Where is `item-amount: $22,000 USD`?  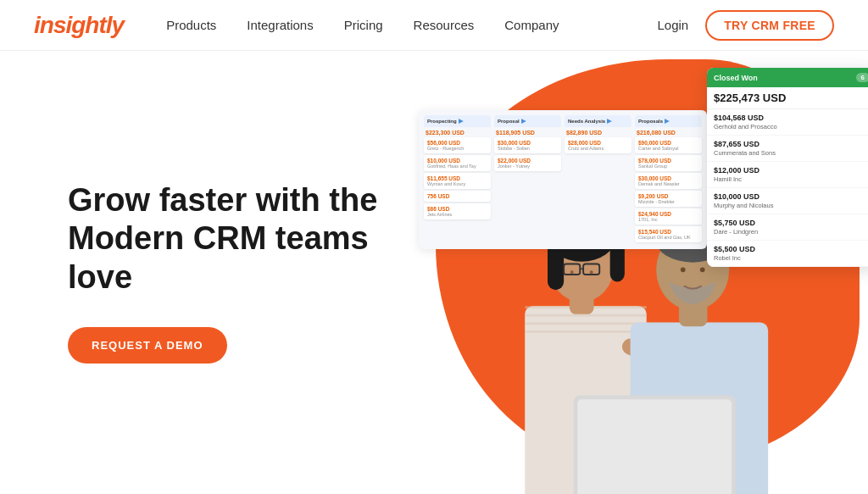
item-amount: $22,000 USD is located at coordinates (527, 161).